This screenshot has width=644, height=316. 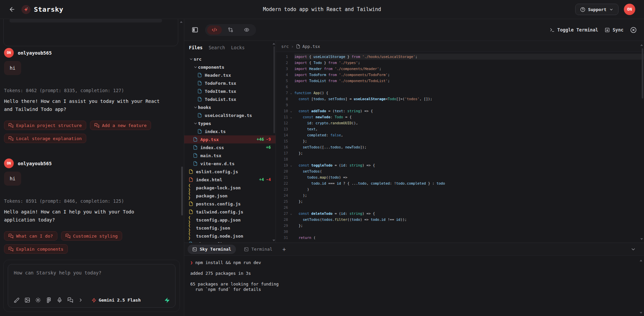 What do you see at coordinates (13, 68) in the screenshot?
I see `user-message-bubble: hi` at bounding box center [13, 68].